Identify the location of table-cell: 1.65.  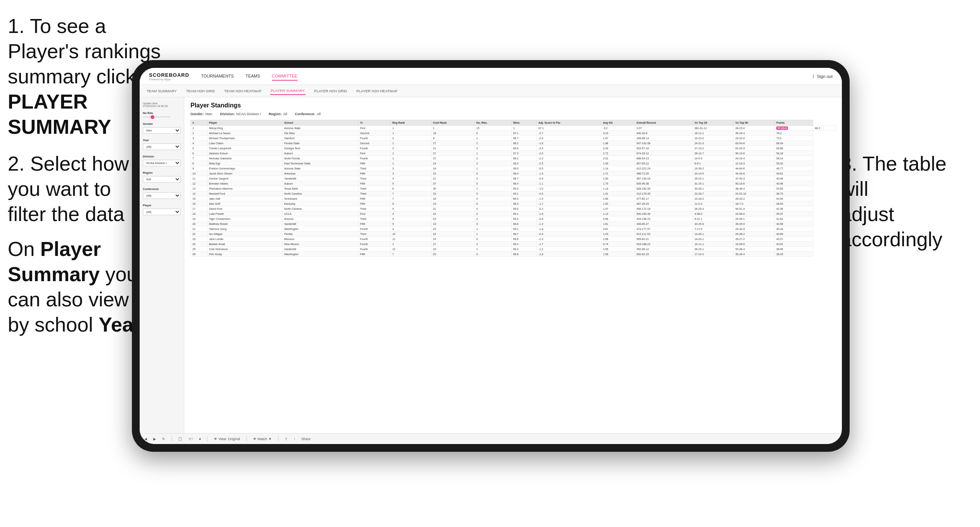
(618, 249).